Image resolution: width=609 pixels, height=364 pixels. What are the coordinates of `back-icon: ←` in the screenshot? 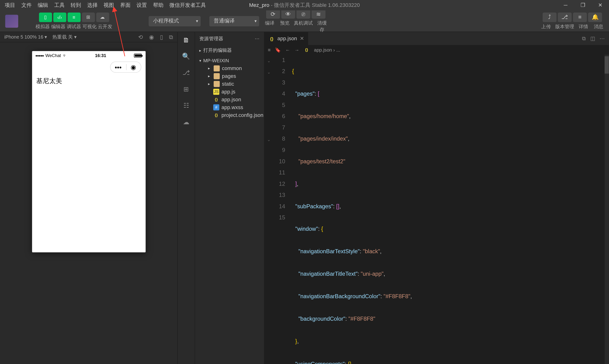 It's located at (288, 50).